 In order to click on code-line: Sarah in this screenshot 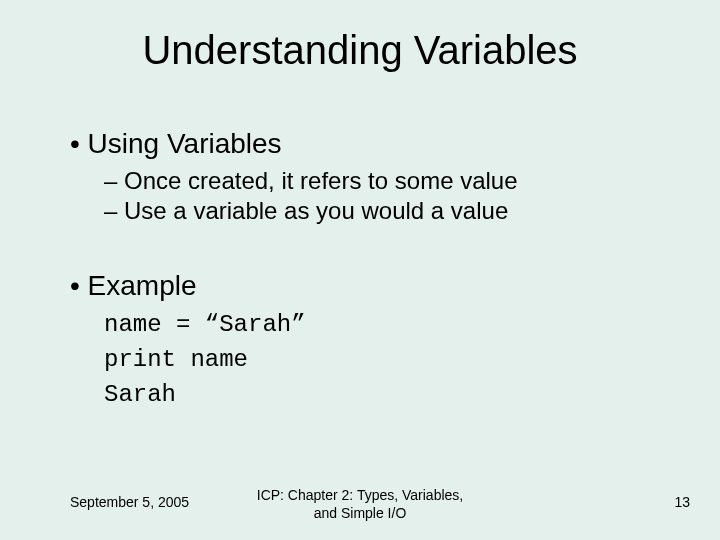, I will do `click(382, 396)`.